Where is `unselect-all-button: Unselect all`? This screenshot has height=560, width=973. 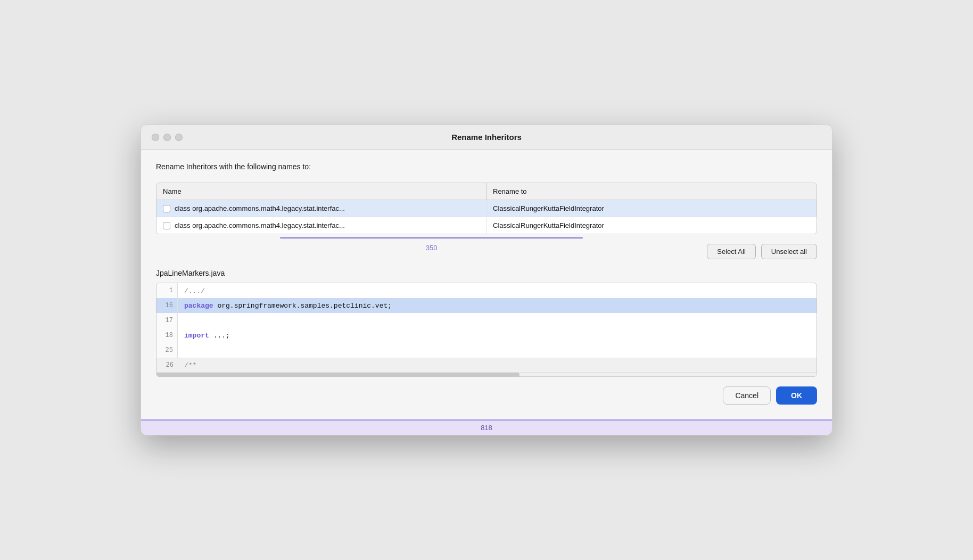
unselect-all-button: Unselect all is located at coordinates (789, 251).